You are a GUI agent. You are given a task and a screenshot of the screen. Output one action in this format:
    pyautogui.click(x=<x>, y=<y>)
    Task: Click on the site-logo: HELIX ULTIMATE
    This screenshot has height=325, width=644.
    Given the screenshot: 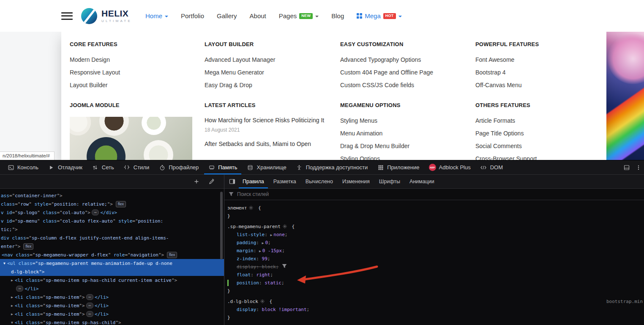 What is the action you would take?
    pyautogui.click(x=106, y=16)
    